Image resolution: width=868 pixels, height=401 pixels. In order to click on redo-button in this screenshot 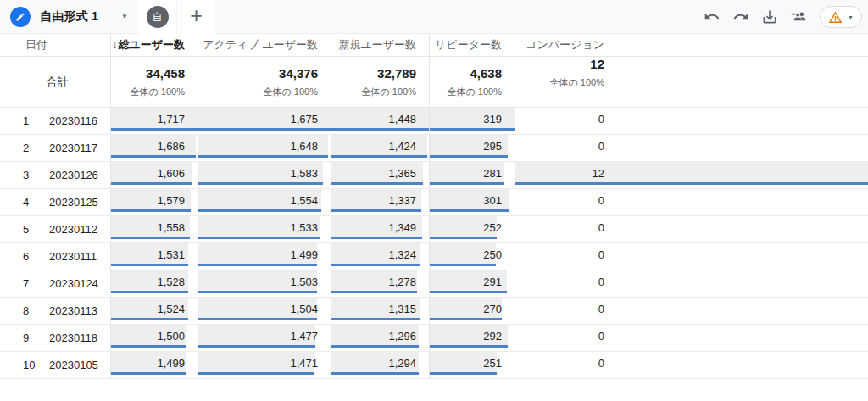, I will do `click(741, 17)`.